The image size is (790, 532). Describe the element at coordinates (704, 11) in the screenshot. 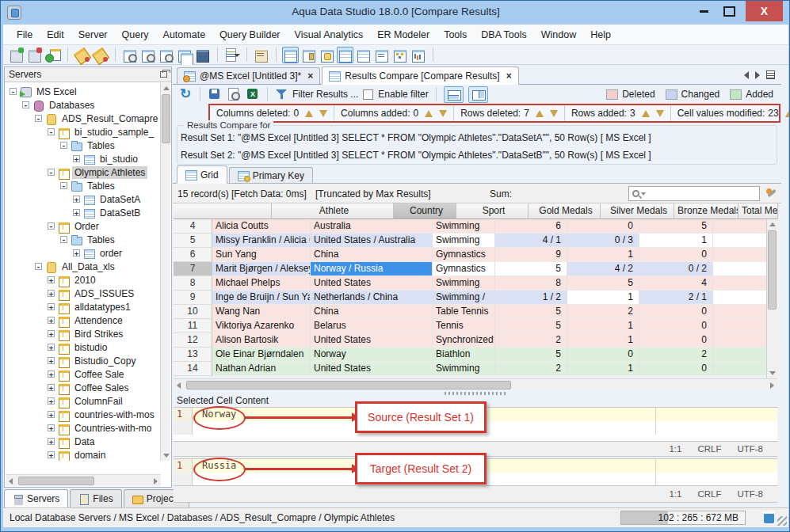

I see `minimize-button` at that location.